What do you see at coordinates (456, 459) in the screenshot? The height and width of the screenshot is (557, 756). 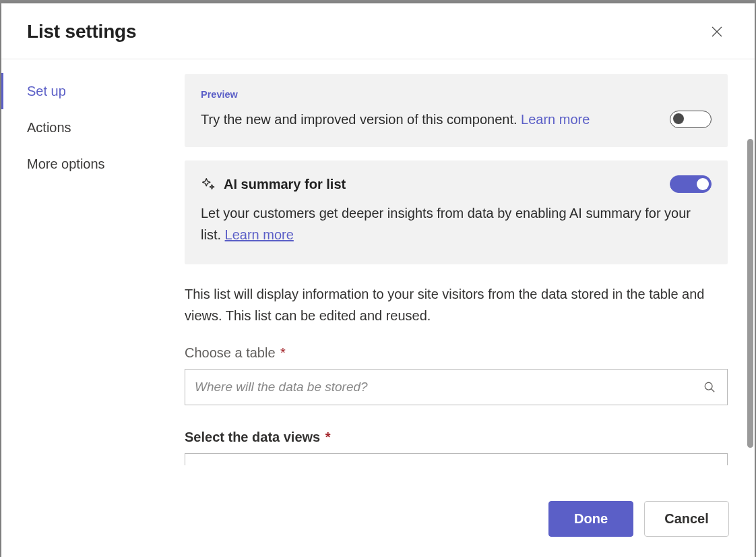 I see `select-views-input` at bounding box center [456, 459].